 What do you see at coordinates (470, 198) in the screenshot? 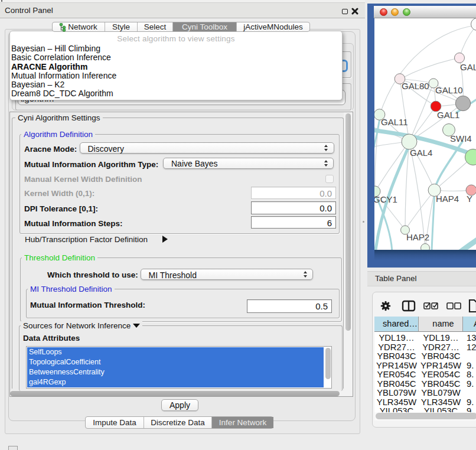
I see `svg-text: Y` at bounding box center [470, 198].